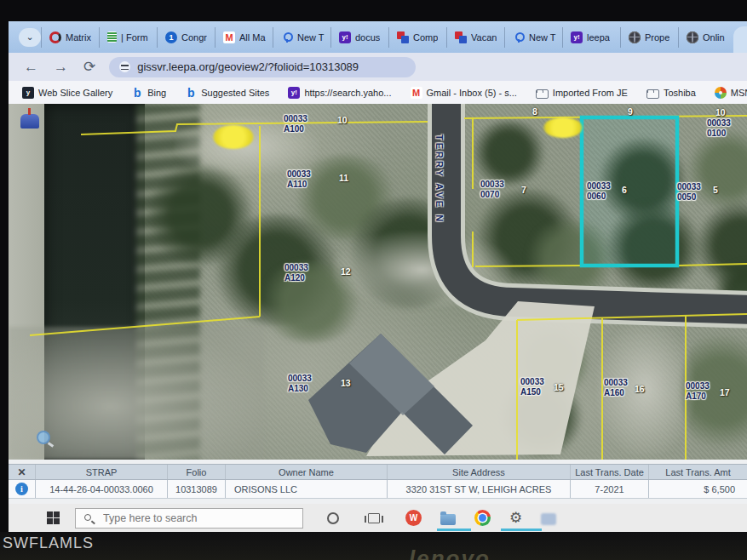 This screenshot has width=747, height=560. Describe the element at coordinates (698, 471) in the screenshot. I see `col-header-last-trans-amt: Last Trans. Amt` at that location.